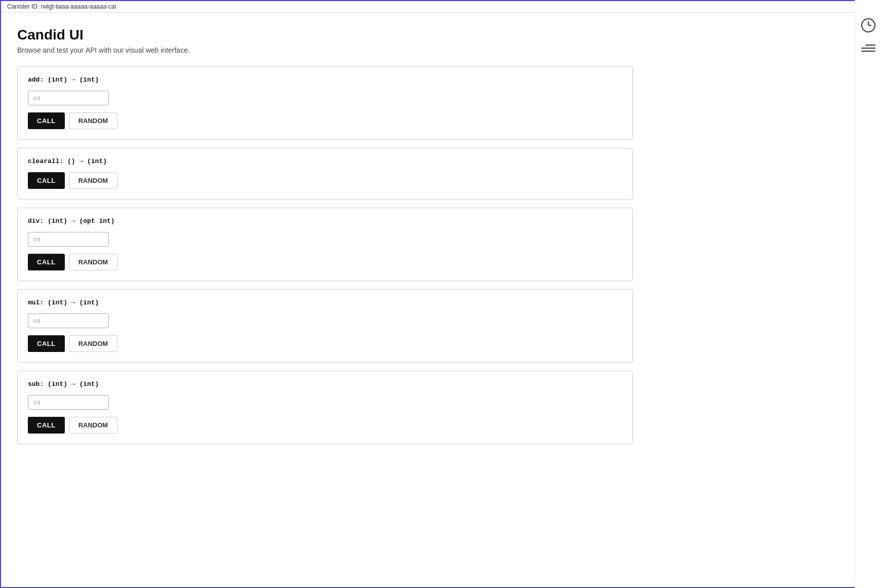 This screenshot has width=881, height=588. What do you see at coordinates (68, 321) in the screenshot?
I see `api-input-mul` at bounding box center [68, 321].